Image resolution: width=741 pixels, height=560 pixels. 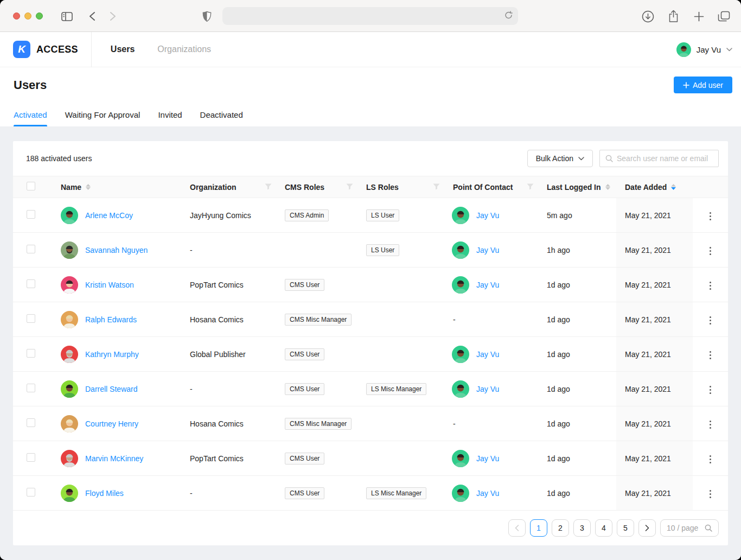 What do you see at coordinates (232, 215) in the screenshot?
I see `organization-cell: JayHyung Comics` at bounding box center [232, 215].